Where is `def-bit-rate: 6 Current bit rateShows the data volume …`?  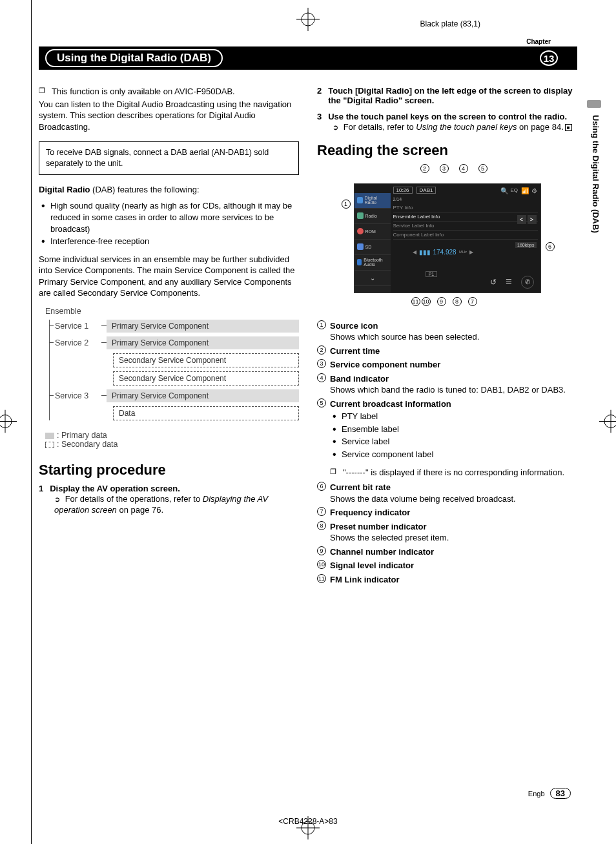 def-bit-rate: 6 Current bit rateShows the data volume … is located at coordinates (447, 493).